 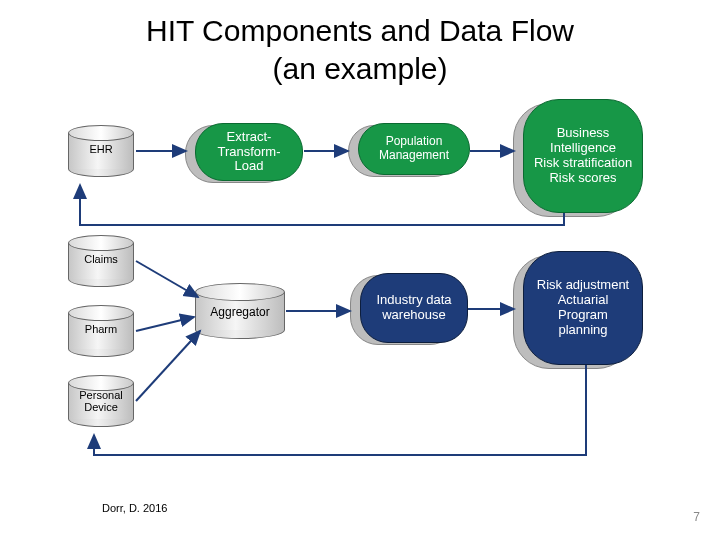 I want to click on node-risk: Risk adjustment Actuarial Program planni…, so click(x=583, y=308).